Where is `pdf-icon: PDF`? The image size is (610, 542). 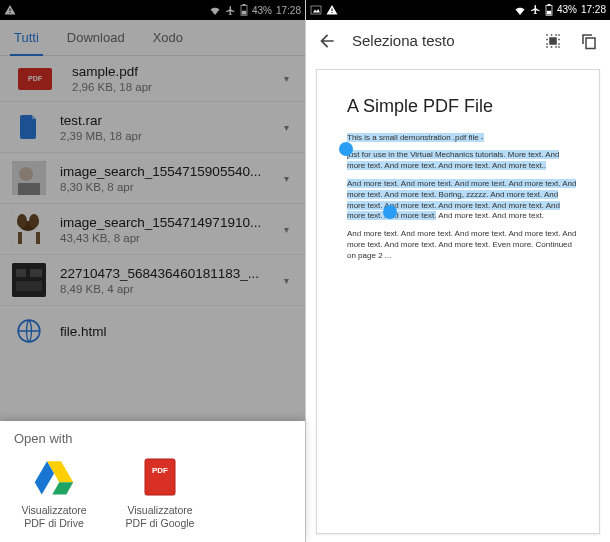 pdf-icon: PDF is located at coordinates (35, 79).